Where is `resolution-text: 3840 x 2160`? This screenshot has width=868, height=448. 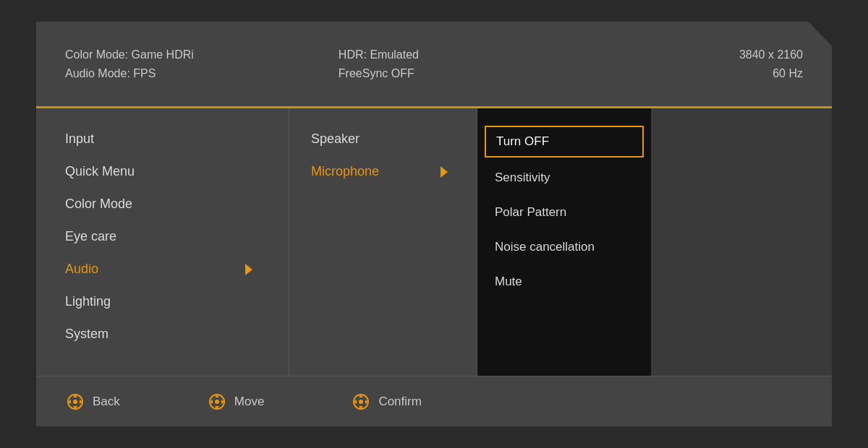
resolution-text: 3840 x 2160 is located at coordinates (771, 55).